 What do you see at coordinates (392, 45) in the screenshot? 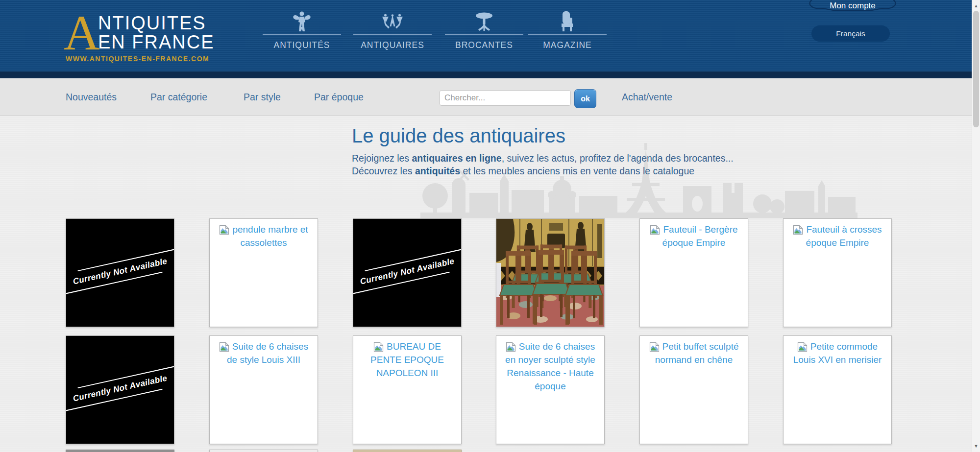
I see `menu-label: ANTIQUAIRES` at bounding box center [392, 45].